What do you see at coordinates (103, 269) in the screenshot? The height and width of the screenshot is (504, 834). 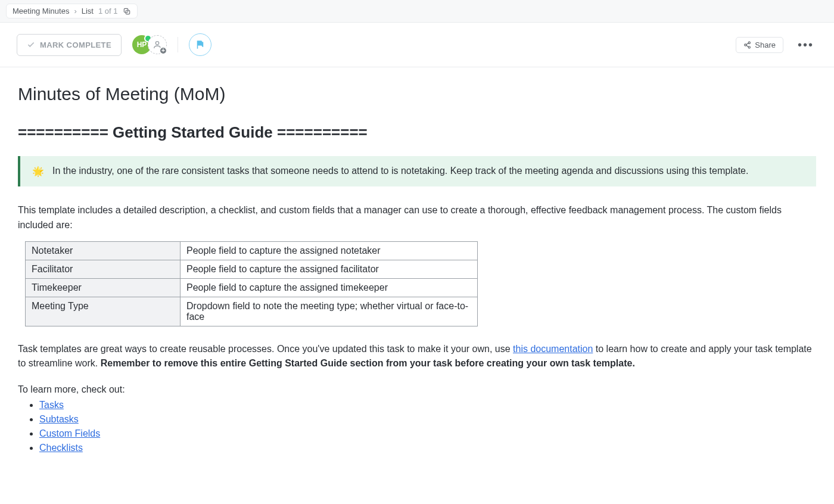 I see `field-name: Facilitator` at bounding box center [103, 269].